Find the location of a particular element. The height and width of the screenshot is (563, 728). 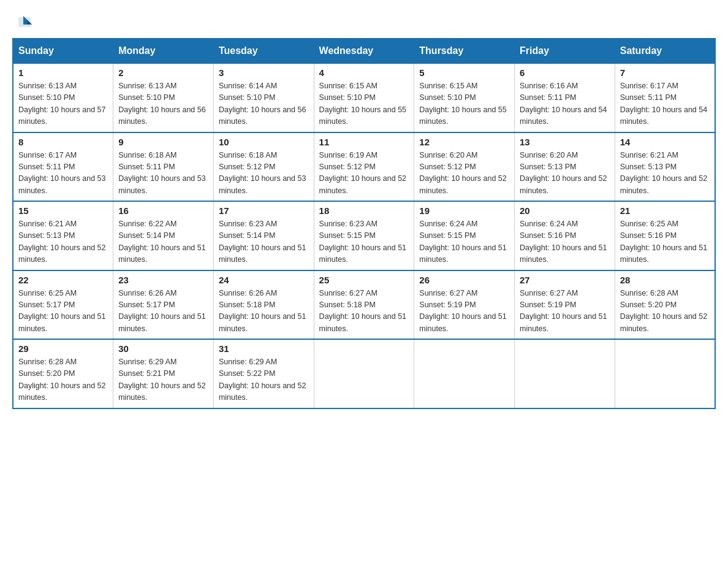

day-number: 25 is located at coordinates (364, 280).